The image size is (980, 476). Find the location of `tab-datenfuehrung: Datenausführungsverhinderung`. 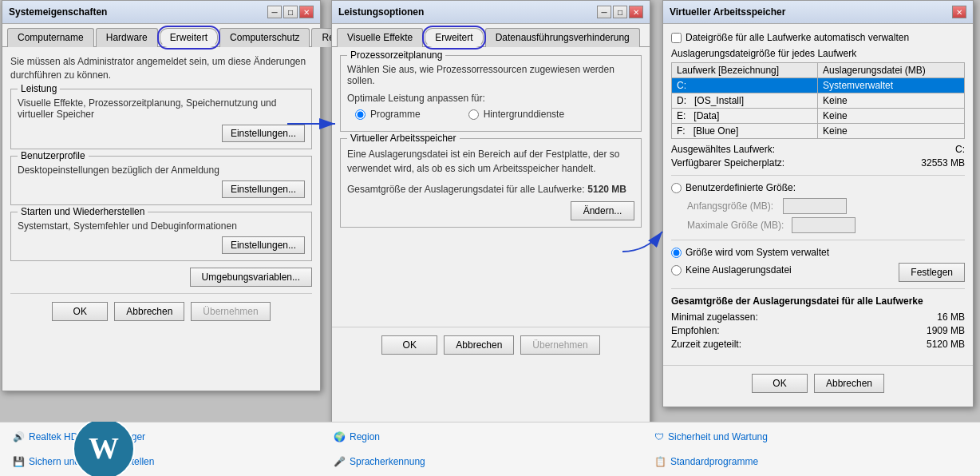

tab-datenfuehrung: Datenausführungsverhinderung is located at coordinates (563, 38).